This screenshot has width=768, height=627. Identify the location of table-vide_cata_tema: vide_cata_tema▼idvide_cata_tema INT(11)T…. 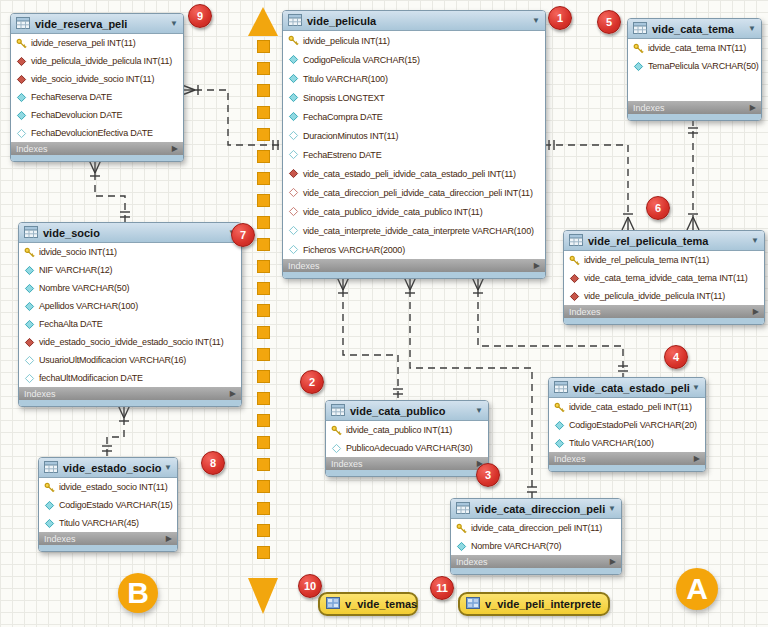
(694, 70).